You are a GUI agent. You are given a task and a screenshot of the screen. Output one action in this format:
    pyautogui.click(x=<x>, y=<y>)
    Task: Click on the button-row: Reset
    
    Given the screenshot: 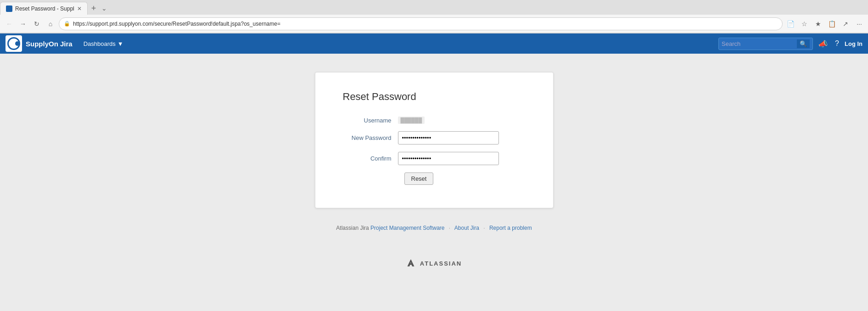 What is the action you would take?
    pyautogui.click(x=434, y=179)
    